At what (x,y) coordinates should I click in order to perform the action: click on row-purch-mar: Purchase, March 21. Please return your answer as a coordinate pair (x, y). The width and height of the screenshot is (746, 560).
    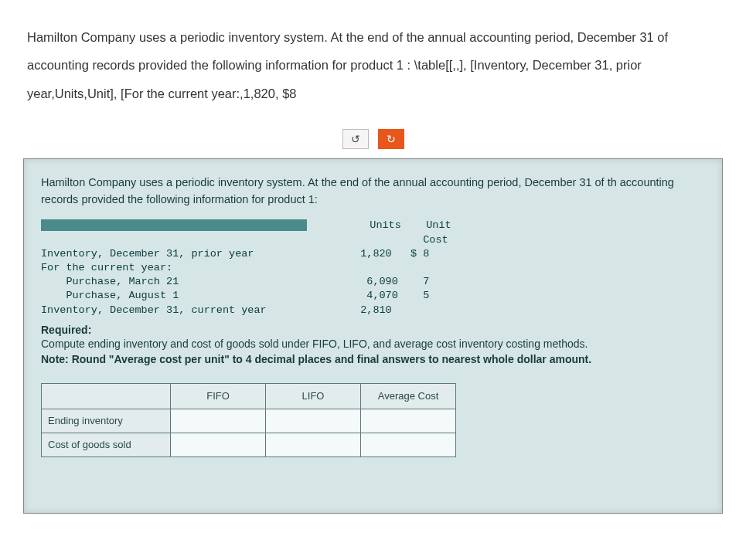
    Looking at the image, I should click on (110, 281).